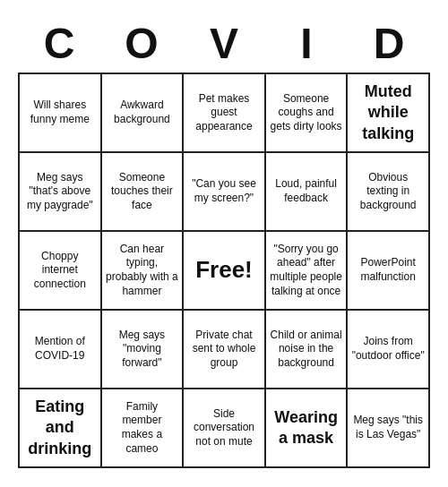 The image size is (448, 487). Describe the element at coordinates (61, 114) in the screenshot. I see `bingo-cell-0: Will shares funny meme` at that location.